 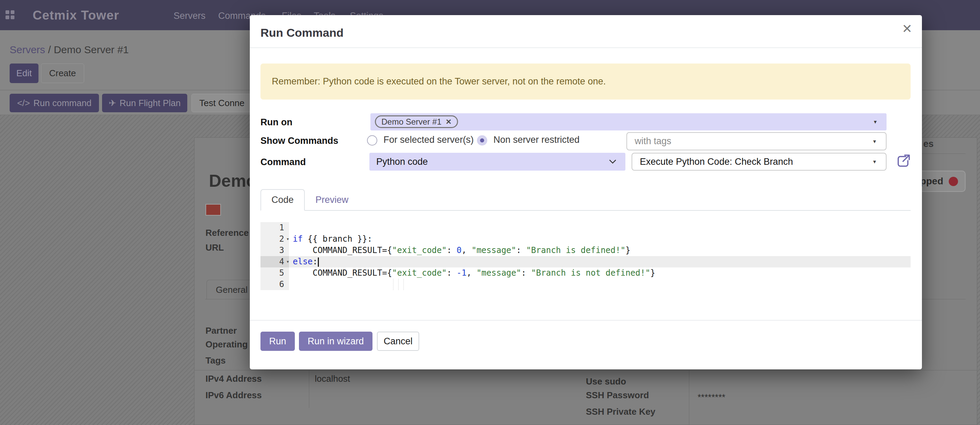 I want to click on line-number: 2▾, so click(x=275, y=239).